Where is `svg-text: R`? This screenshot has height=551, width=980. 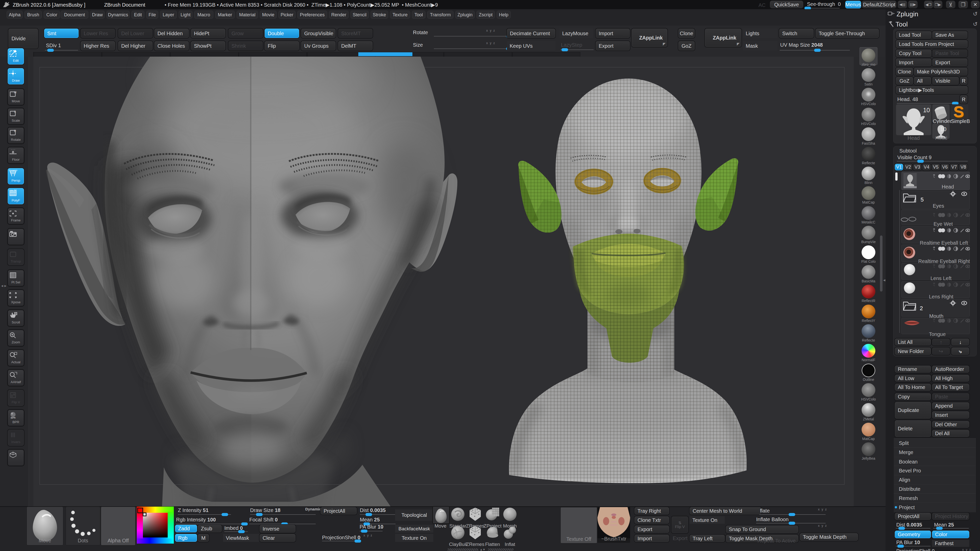 svg-text: R is located at coordinates (15, 131).